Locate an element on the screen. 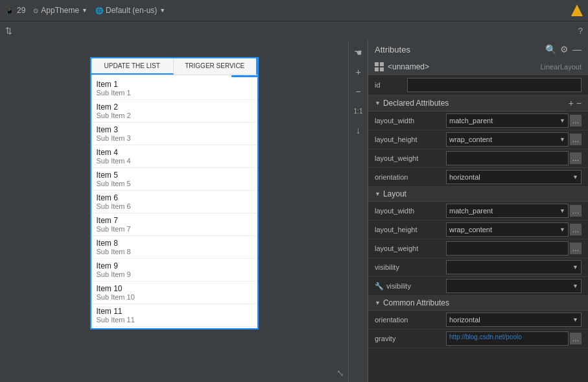  theme-icon: ⊙ is located at coordinates (36, 10).